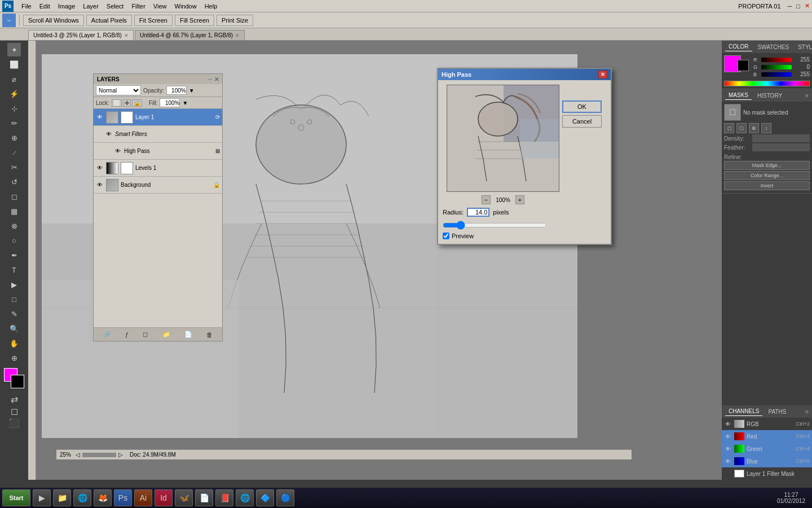 This screenshot has width=812, height=508. I want to click on blur-tool: ⊗, so click(14, 226).